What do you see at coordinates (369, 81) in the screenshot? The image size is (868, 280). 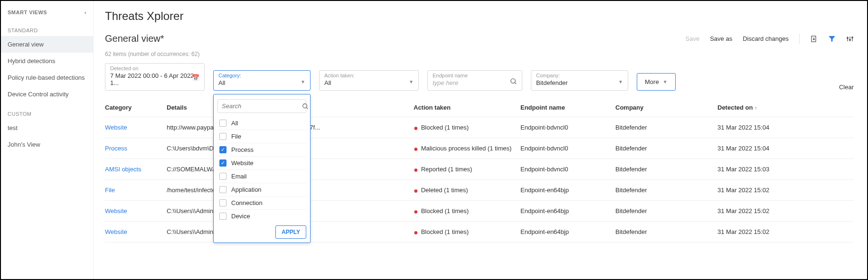 I see `filter-action-taken: Action taken: All ▼` at bounding box center [369, 81].